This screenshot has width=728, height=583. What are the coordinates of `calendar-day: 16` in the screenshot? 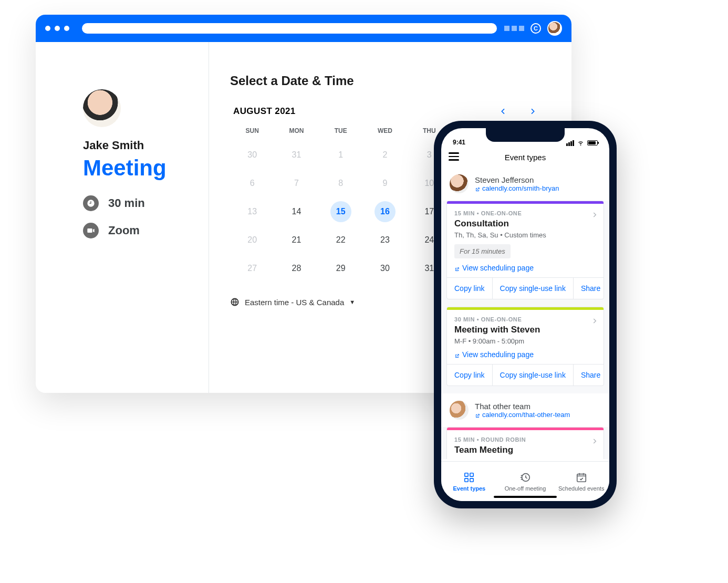 It's located at (385, 212).